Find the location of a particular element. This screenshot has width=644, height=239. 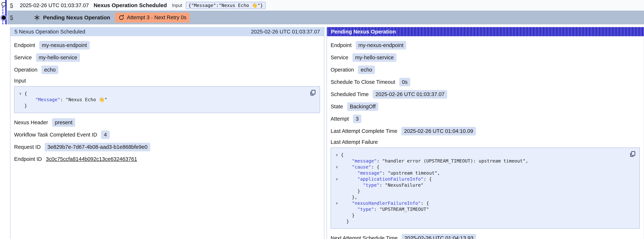

endpoint-id-link: 3c0c75ccfa8144b092c13ce632463761 is located at coordinates (92, 159).